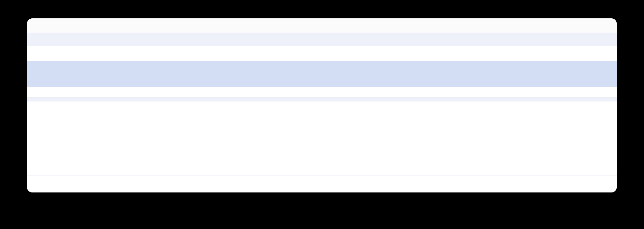 Image resolution: width=644 pixels, height=229 pixels. Describe the element at coordinates (322, 184) in the screenshot. I see `bottom-panel` at that location.